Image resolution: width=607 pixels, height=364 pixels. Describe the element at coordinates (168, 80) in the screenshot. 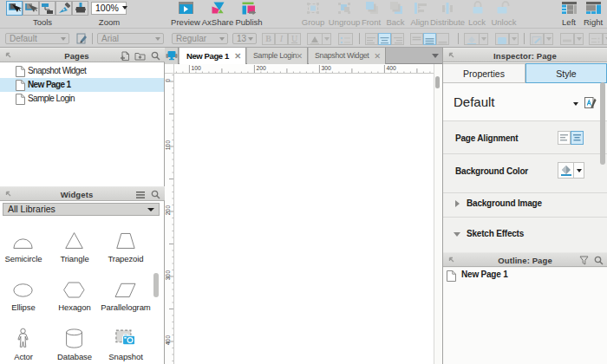

I see `svg-text: 0` at that location.